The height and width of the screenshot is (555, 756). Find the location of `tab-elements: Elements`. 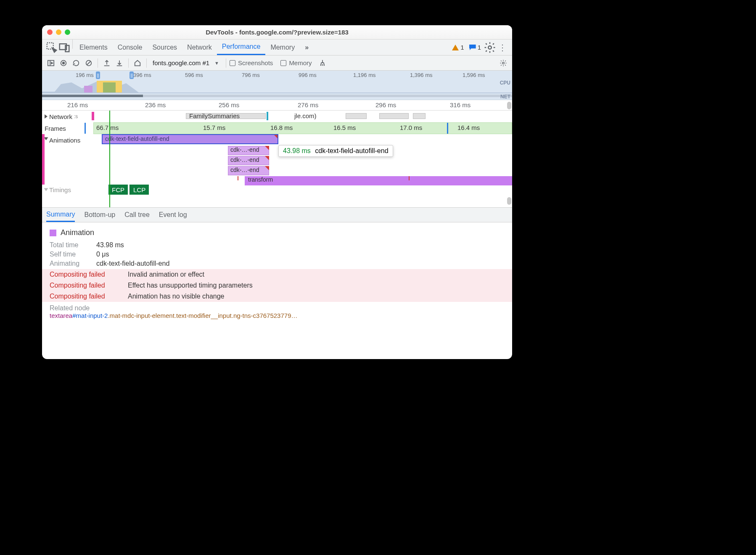

tab-elements: Elements is located at coordinates (93, 47).